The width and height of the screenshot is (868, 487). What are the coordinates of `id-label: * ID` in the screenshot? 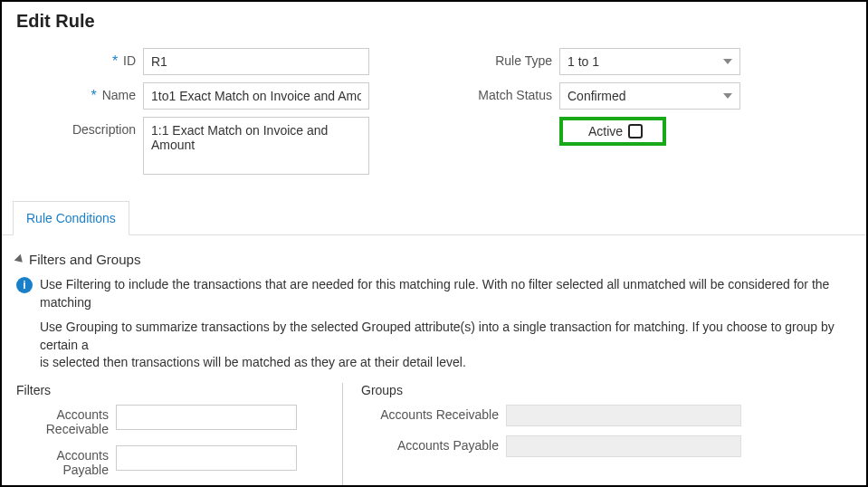 It's located at (80, 59).